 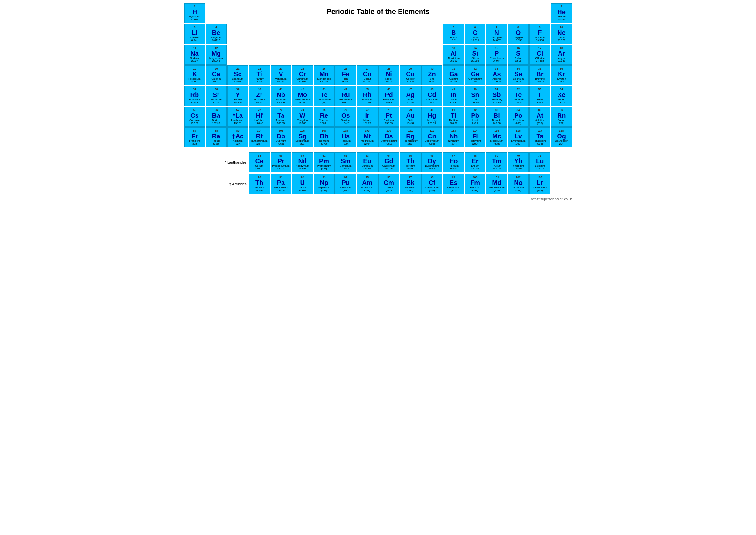 I want to click on element-symbol: †Ac, so click(x=238, y=136).